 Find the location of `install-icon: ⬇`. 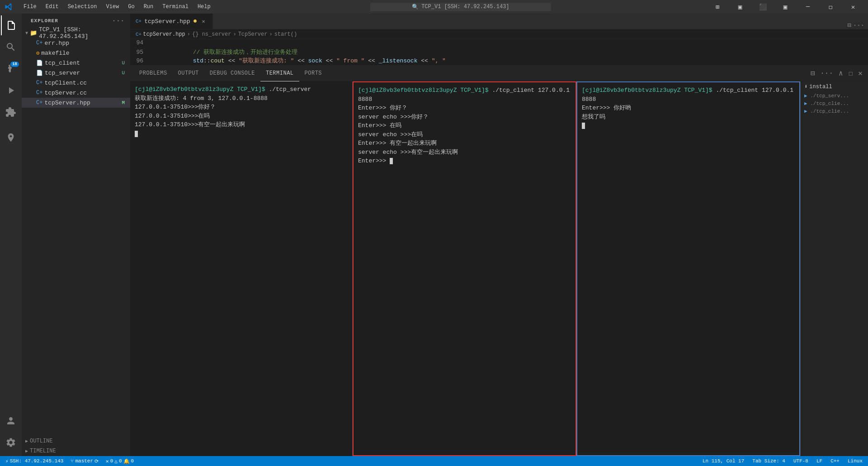

install-icon: ⬇ is located at coordinates (806, 87).